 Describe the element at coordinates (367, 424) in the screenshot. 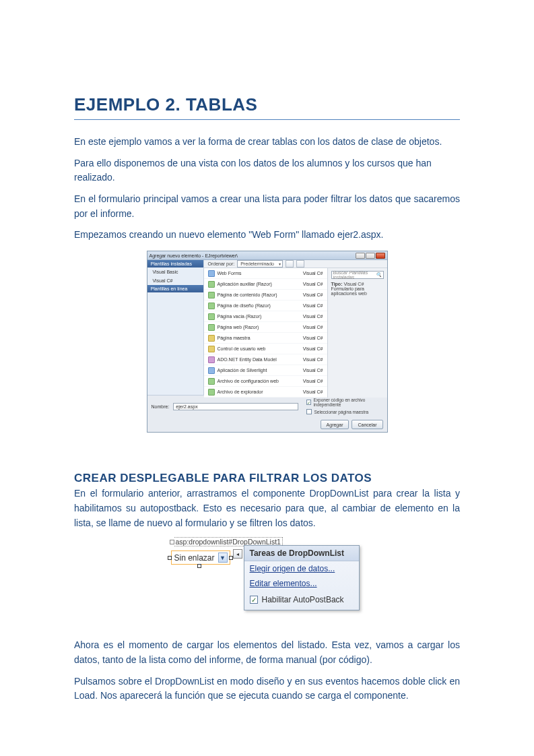

I see `cancel-button: Cancelar` at that location.